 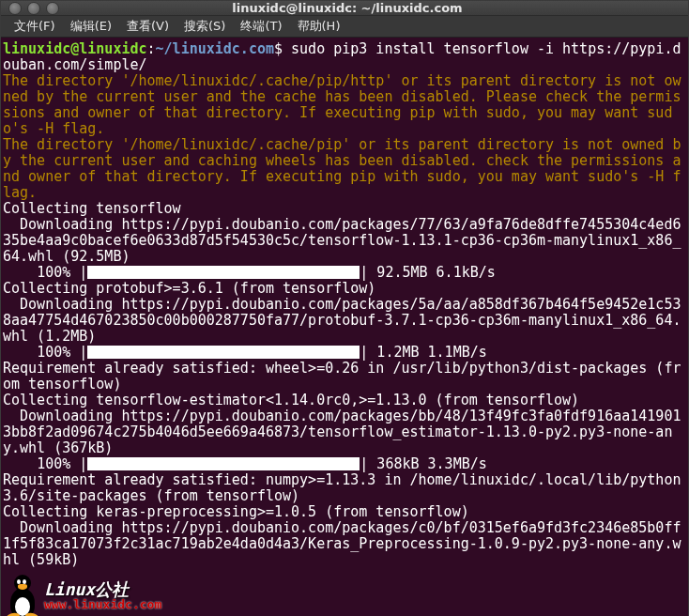 What do you see at coordinates (428, 272) in the screenshot?
I see `progress-tf-tail: | 92.5MB 6.1kB/s` at bounding box center [428, 272].